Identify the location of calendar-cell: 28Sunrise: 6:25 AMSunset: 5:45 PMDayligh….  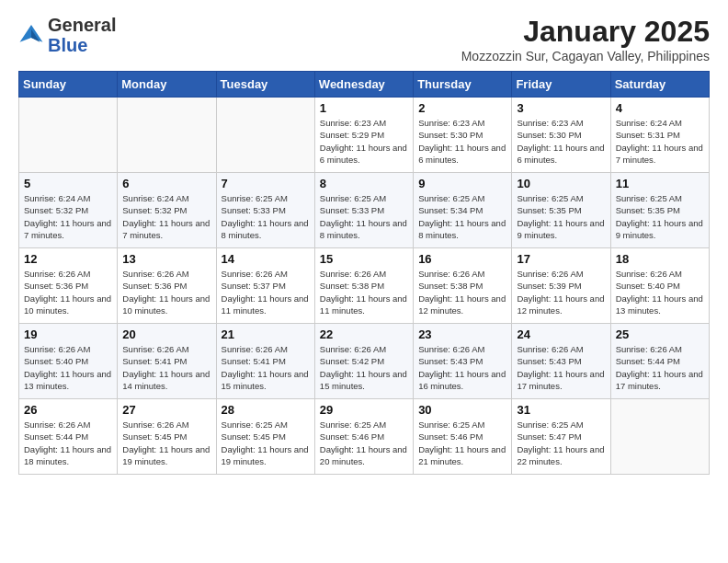
(265, 437).